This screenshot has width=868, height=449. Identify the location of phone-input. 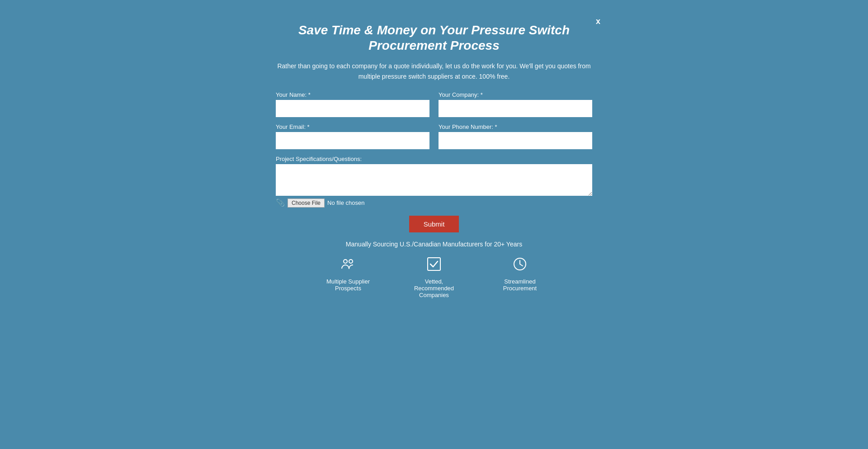
(515, 141).